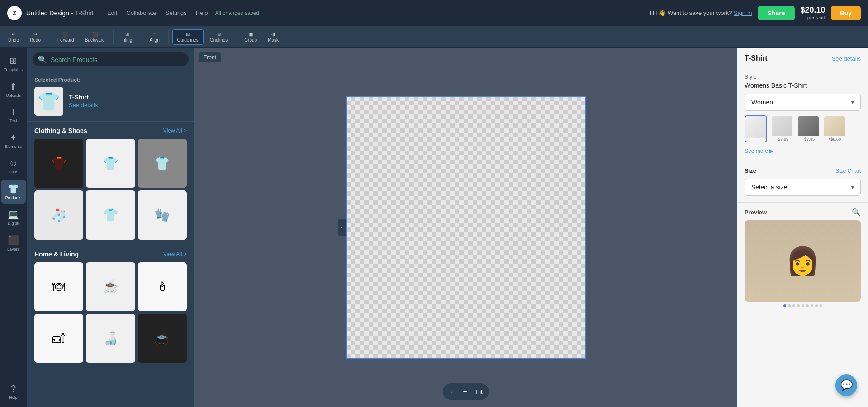 Image resolution: width=868 pixels, height=407 pixels. I want to click on clothing-shoes-section: Clothing & Shoes View All > 👕 👕 👕 🧦 👕, so click(110, 184).